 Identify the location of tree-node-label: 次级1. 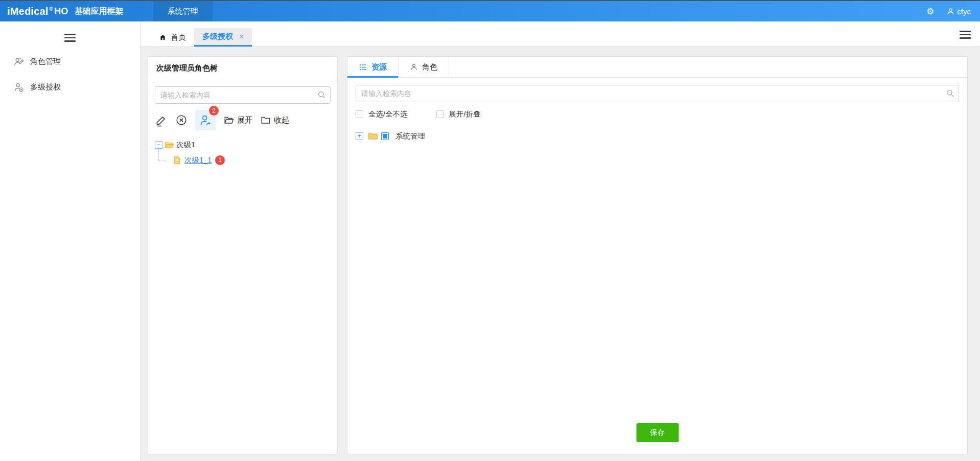
(186, 145).